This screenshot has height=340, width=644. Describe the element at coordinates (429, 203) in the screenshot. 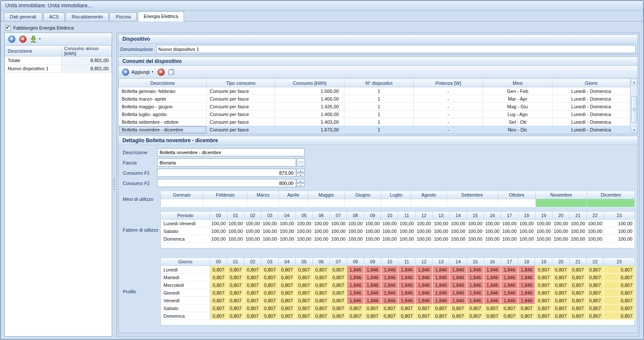

I see `month-cell-agosto` at that location.